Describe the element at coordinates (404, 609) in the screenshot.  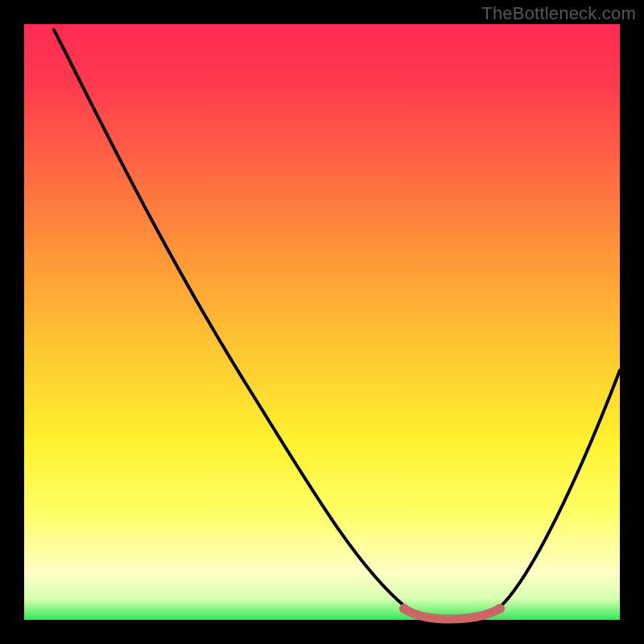
I see `optimal-segment-start-icon` at that location.